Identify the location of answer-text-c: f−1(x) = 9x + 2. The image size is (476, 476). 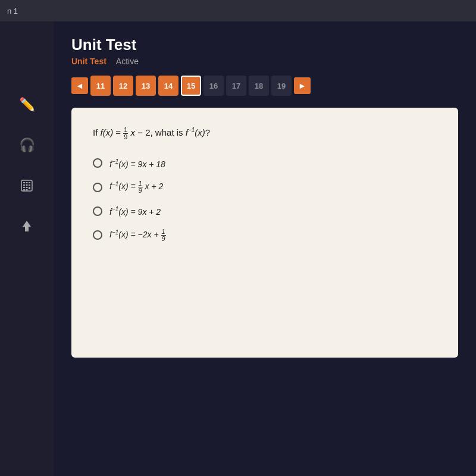
(135, 211).